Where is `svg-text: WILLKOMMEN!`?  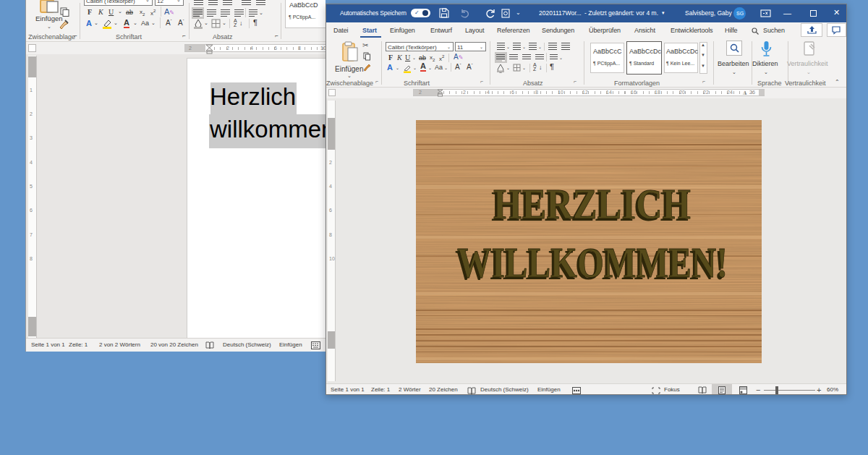
svg-text: WILLKOMMEN! is located at coordinates (592, 263).